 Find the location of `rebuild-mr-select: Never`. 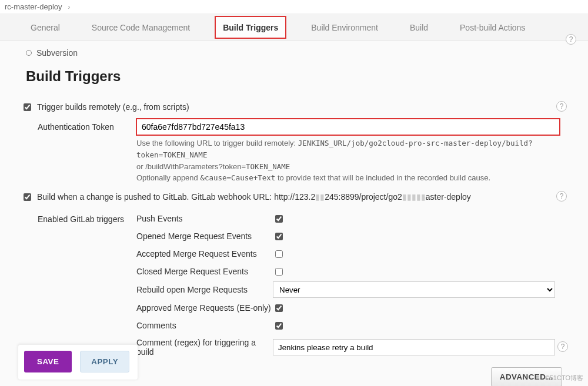

rebuild-mr-select: Never is located at coordinates (414, 290).